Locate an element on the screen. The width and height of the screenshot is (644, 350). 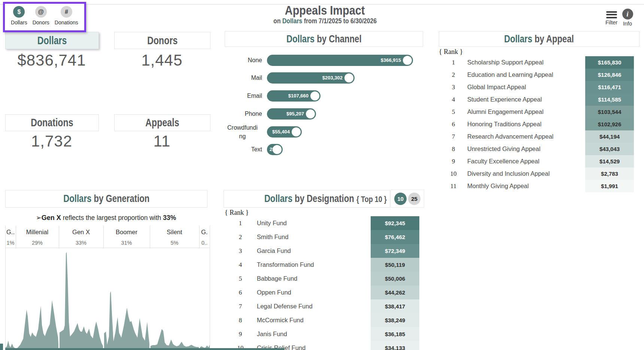
channel-bar-email: $107,660 is located at coordinates (294, 96).